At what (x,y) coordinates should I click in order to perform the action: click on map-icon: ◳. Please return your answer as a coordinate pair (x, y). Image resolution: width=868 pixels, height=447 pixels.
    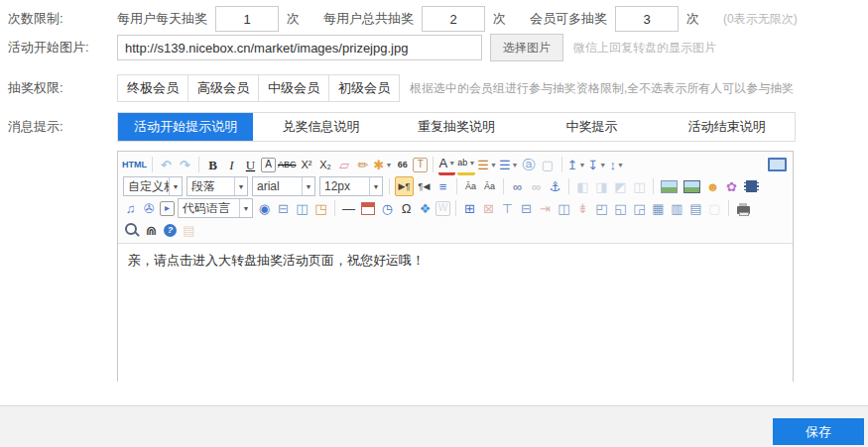
    Looking at the image, I should click on (321, 208).